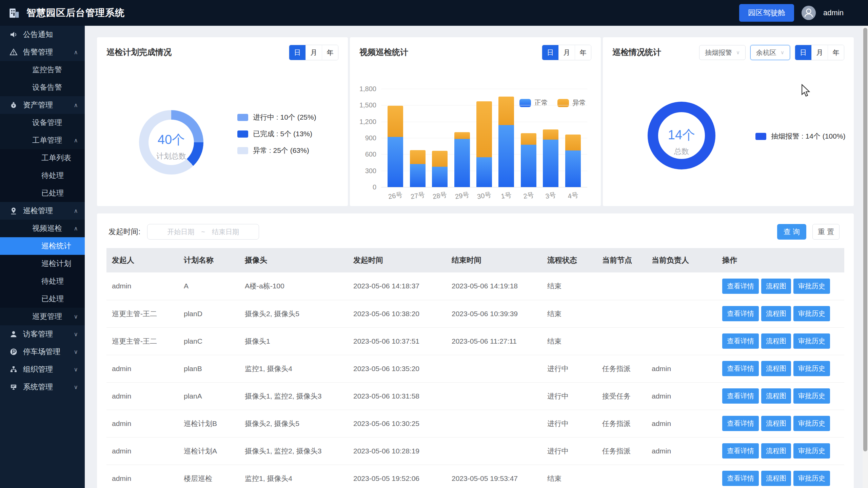  I want to click on avatar, so click(809, 13).